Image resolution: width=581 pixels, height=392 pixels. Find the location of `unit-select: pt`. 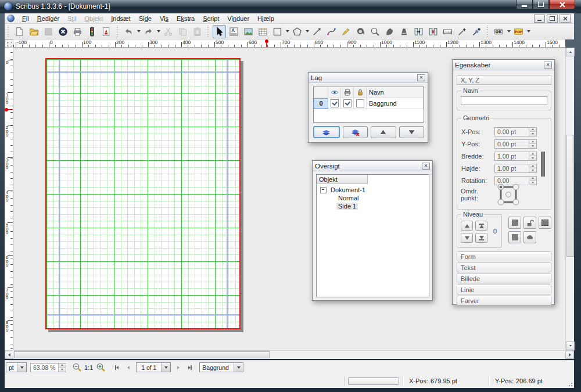

unit-select: pt is located at coordinates (16, 367).